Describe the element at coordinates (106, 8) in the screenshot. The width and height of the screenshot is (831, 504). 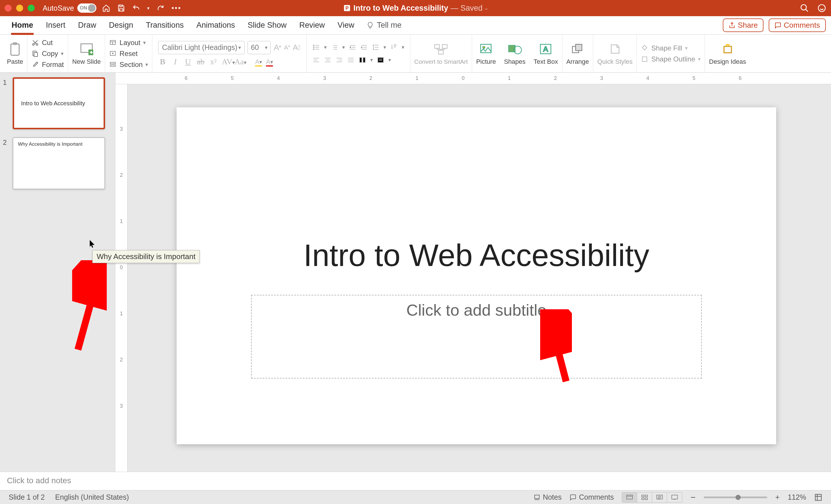
I see `home-icon` at that location.